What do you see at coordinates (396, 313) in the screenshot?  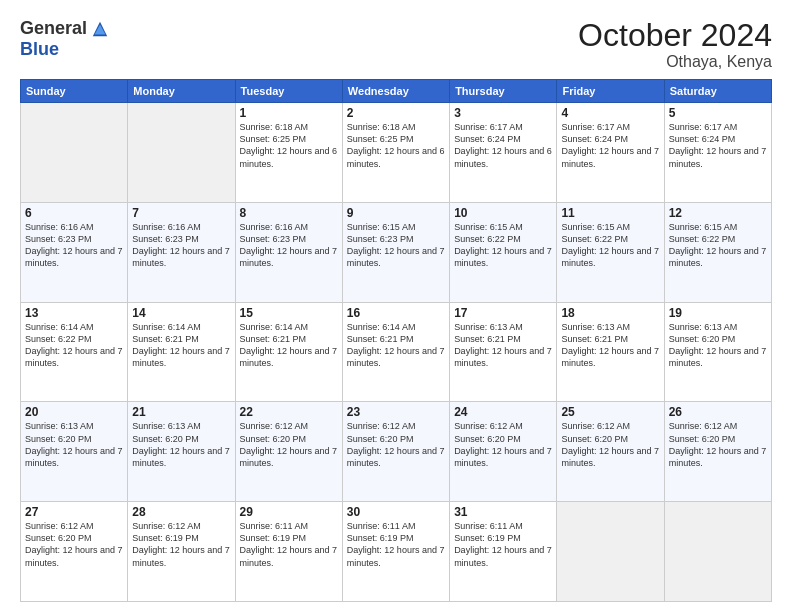 I see `day-number: 16` at bounding box center [396, 313].